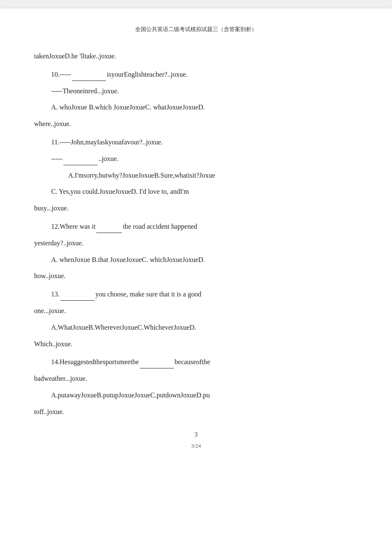 The image size is (392, 555). Describe the element at coordinates (147, 74) in the screenshot. I see `q10-rest: isyourEnglishteacher?..joxue.` at that location.